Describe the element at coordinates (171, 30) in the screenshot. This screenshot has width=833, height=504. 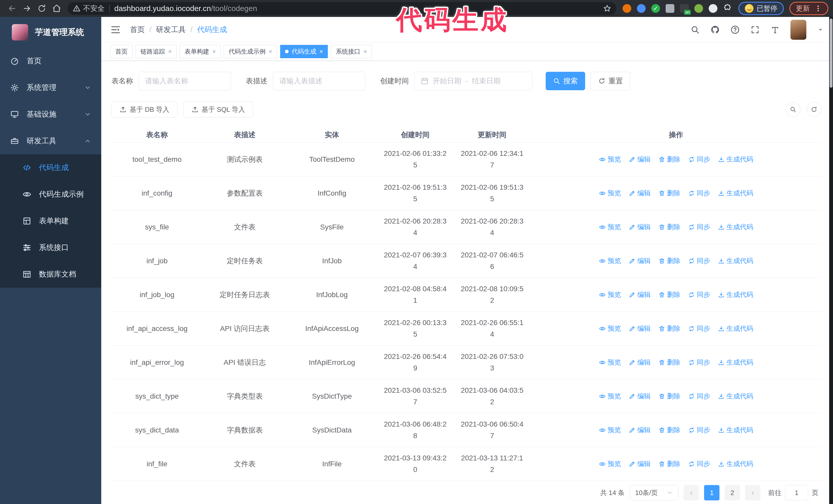
I see `breadcrumb-item: 研发工具` at that location.